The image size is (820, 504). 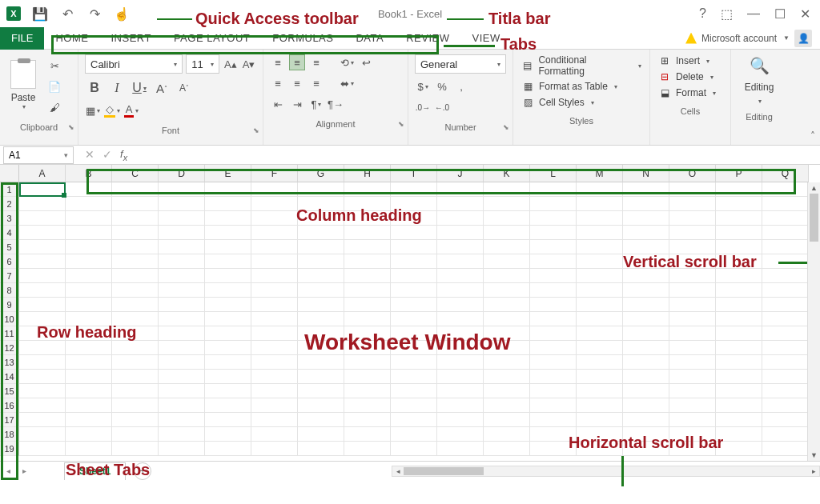 What do you see at coordinates (90, 155) in the screenshot?
I see `cancel-formula-icon: ✕` at bounding box center [90, 155].